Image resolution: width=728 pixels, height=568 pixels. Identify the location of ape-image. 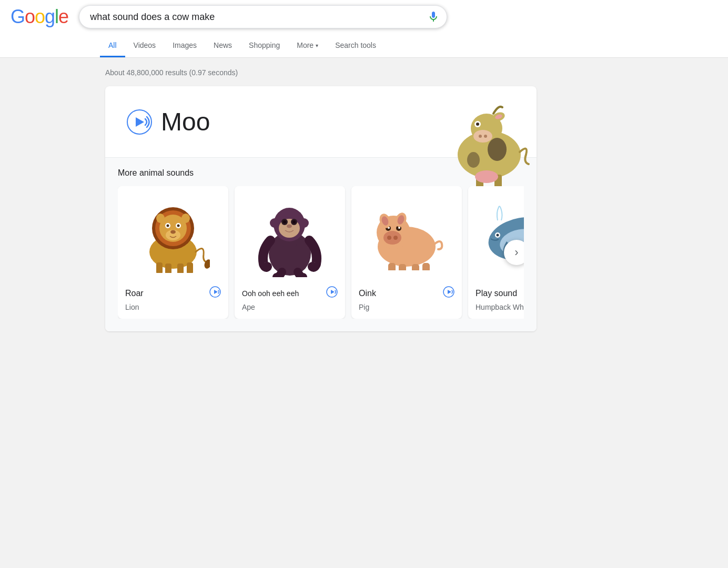
(290, 234).